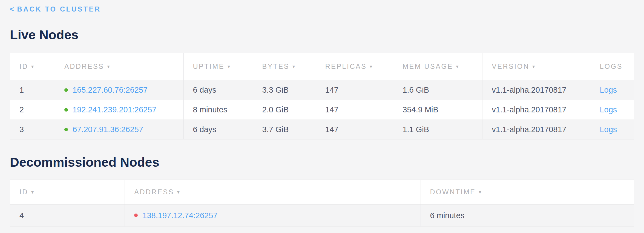 Image resolution: width=644 pixels, height=233 pixels. Describe the element at coordinates (346, 66) in the screenshot. I see `column-label: REPLICAS` at that location.